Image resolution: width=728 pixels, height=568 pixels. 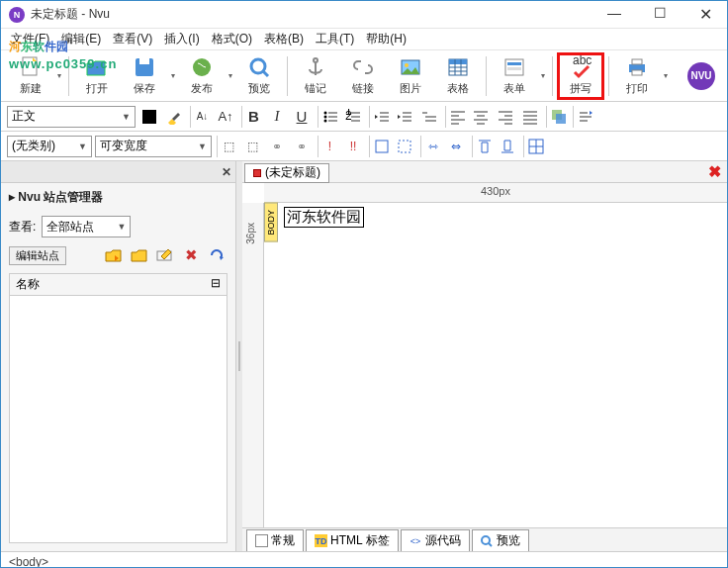 I want to click on document-close-button: ✖, so click(x=714, y=172).